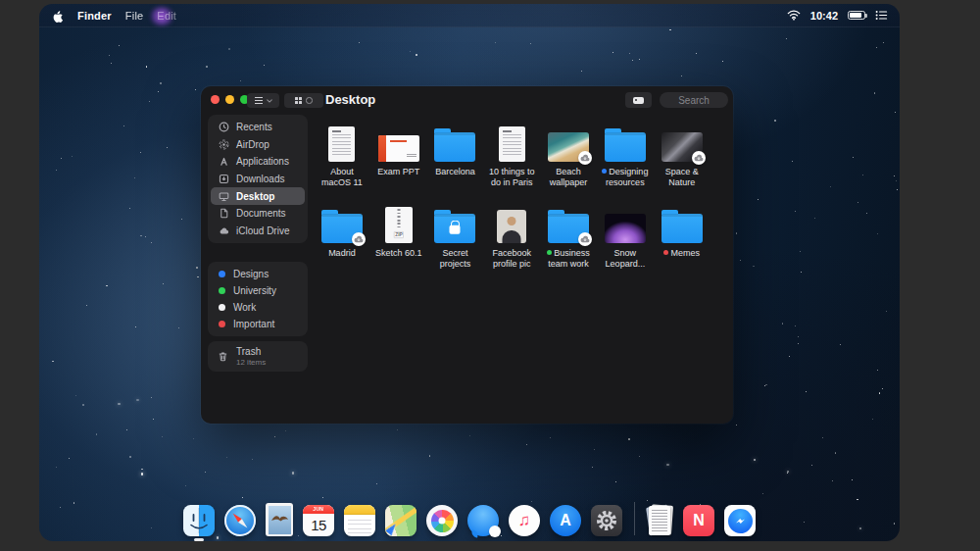 This screenshot has height=551, width=980. Describe the element at coordinates (258, 275) in the screenshot. I see `sidebar-tag-designs: Designs` at that location.